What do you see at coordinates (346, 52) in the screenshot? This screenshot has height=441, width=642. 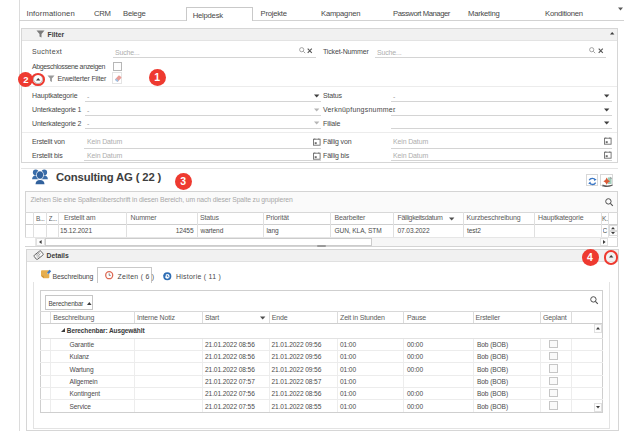 I see `ticketnummer-label: Ticket-Nummer` at bounding box center [346, 52].